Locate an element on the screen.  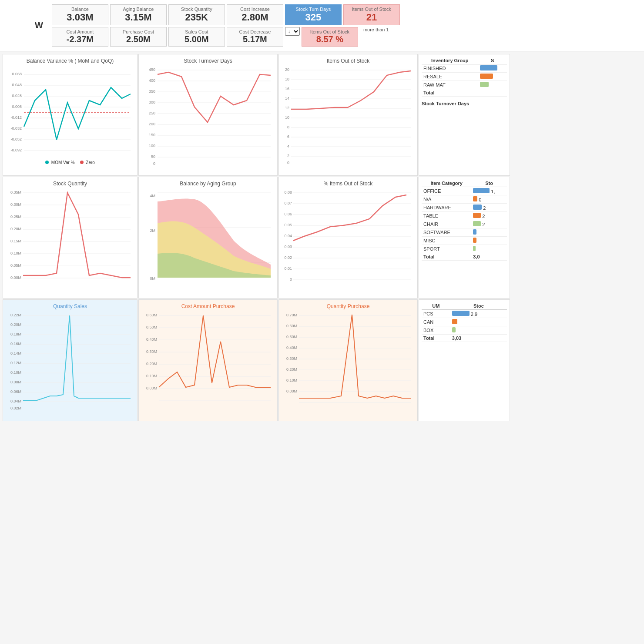
chart-qty-sales: 0.22M 0.20M 0.18M 0.16M 0.14M 0.12M 0.10… is located at coordinates (70, 359).